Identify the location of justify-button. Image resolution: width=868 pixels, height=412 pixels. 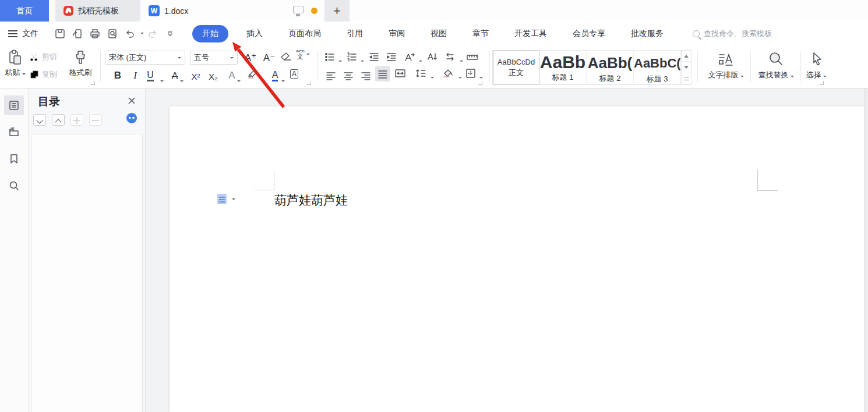
(383, 74).